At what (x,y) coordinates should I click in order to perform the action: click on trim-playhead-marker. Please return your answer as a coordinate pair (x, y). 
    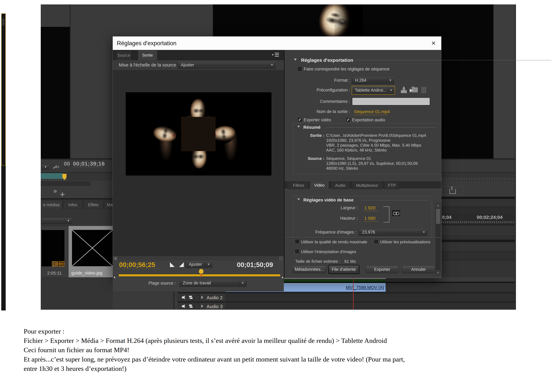
    Looking at the image, I should click on (201, 272).